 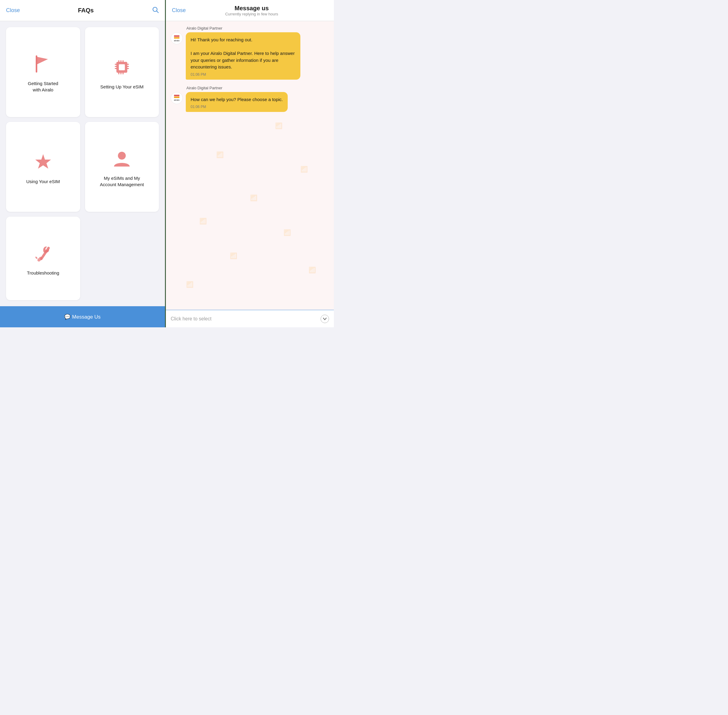 I want to click on faq-card-my-esims: My eSIMs and MyAccount Management, so click(x=122, y=167).